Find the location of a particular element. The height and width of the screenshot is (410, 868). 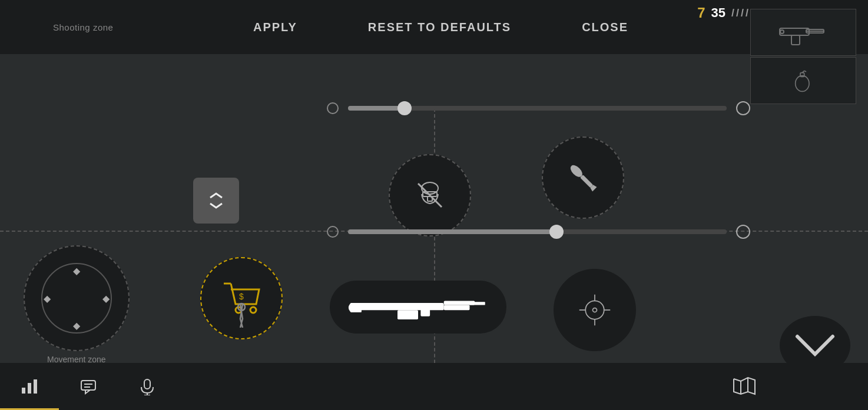

apply-button: APPLY is located at coordinates (276, 27).